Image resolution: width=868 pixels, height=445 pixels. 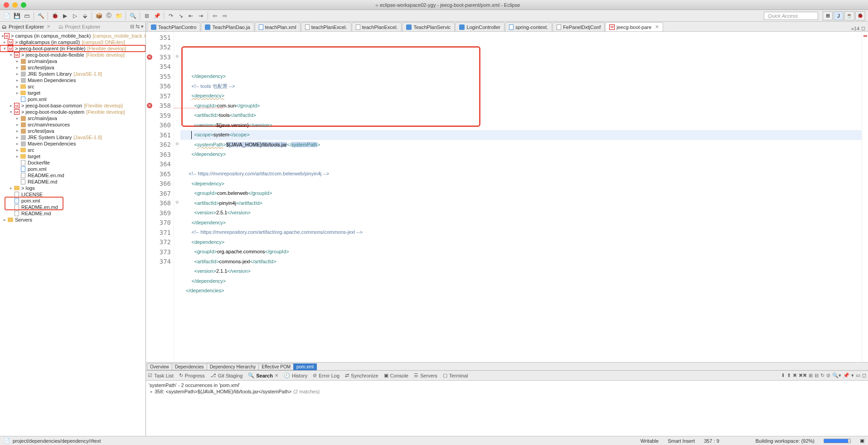 What do you see at coordinates (864, 375) in the screenshot?
I see `maximize-panel-icon: ◻` at bounding box center [864, 375].